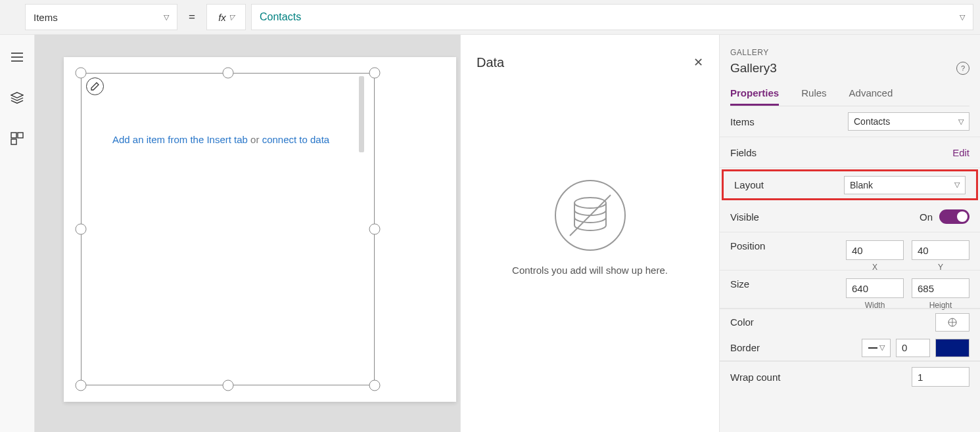  Describe the element at coordinates (872, 97) in the screenshot. I see `tab-advanced: Advanced` at that location.